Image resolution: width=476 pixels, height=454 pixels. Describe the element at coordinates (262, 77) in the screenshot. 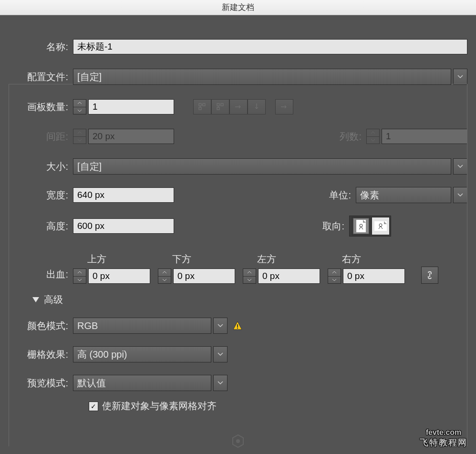

I see `profile-dropdown: [自定]` at that location.